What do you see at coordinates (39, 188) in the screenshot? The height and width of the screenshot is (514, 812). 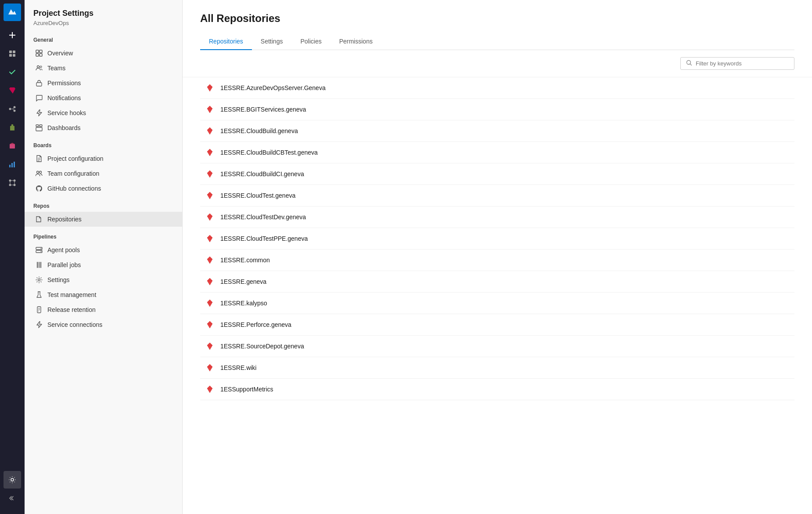 I see `github-icon` at bounding box center [39, 188].